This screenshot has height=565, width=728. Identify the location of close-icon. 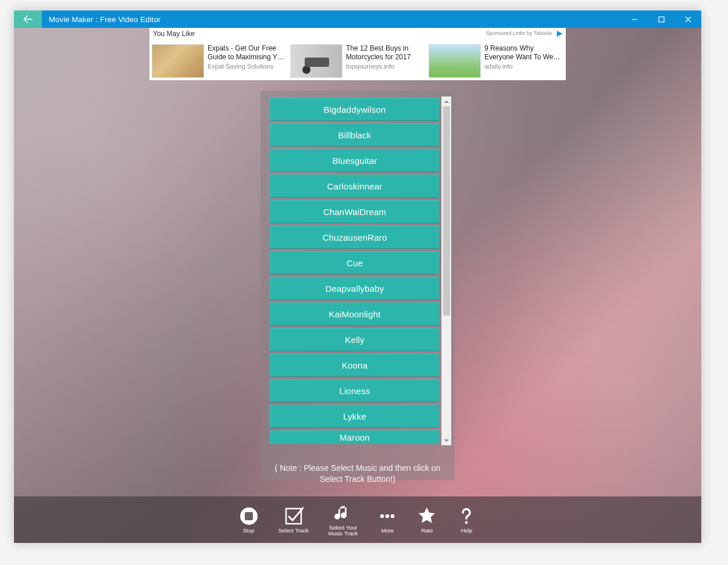
(688, 20).